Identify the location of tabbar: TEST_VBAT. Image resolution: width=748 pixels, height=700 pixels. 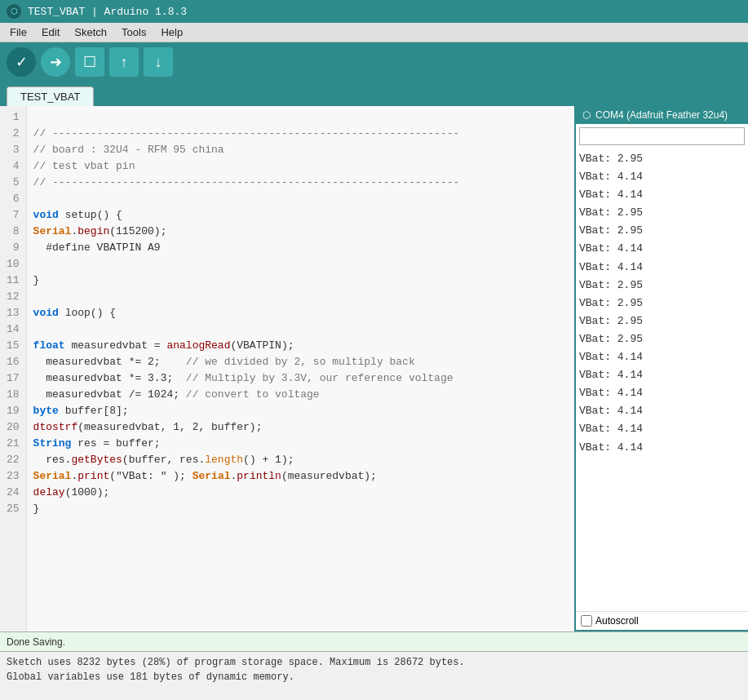
(374, 94).